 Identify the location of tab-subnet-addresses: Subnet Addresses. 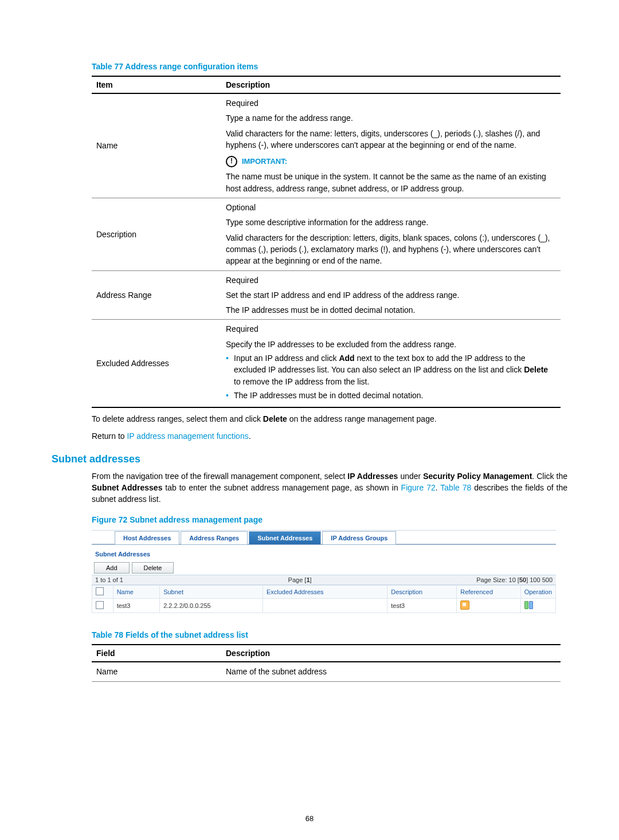
(285, 537).